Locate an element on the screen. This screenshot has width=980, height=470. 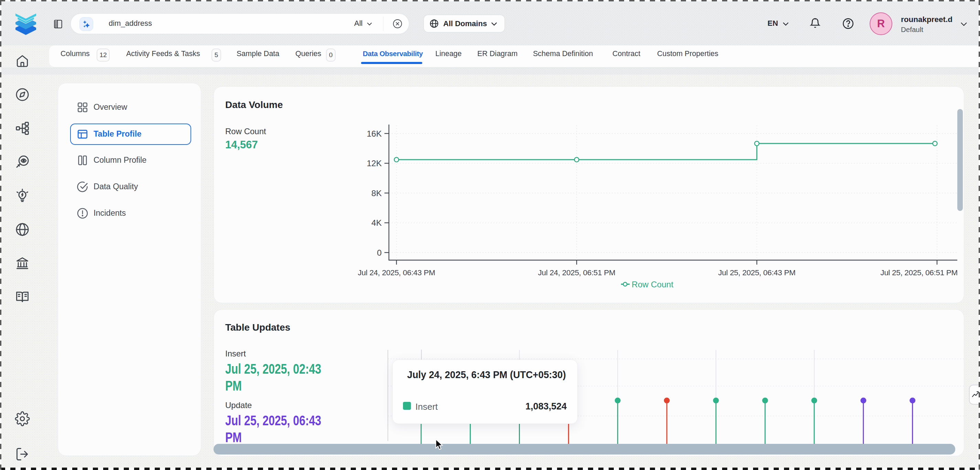
svg-text: Jul 24, 2025, 06:43 PM is located at coordinates (396, 272).